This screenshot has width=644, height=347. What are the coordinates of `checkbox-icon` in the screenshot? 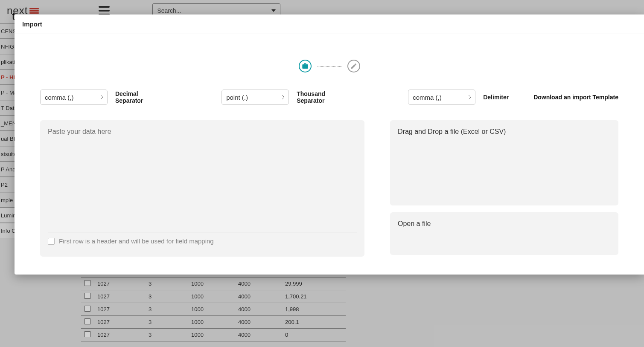 It's located at (51, 241).